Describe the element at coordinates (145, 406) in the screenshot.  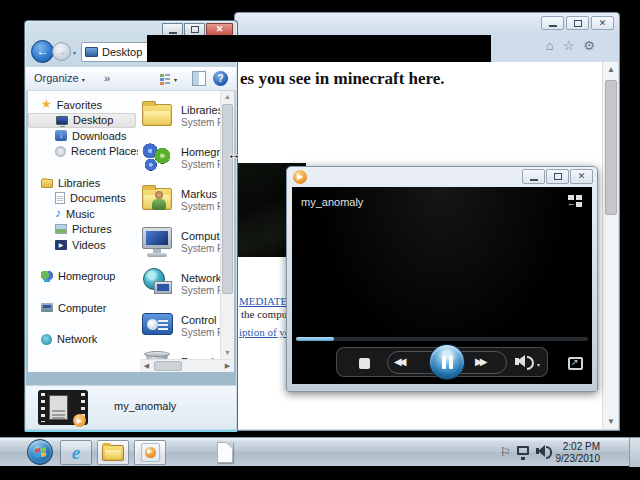
I see `selected-file-name: my_anomaly` at that location.